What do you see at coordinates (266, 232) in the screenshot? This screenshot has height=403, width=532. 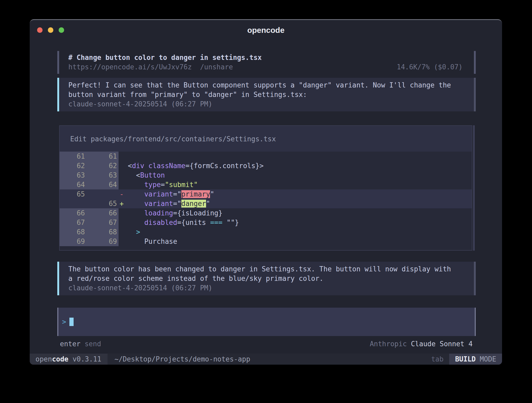 I see `diff-row-ctx: 6868 >` at bounding box center [266, 232].